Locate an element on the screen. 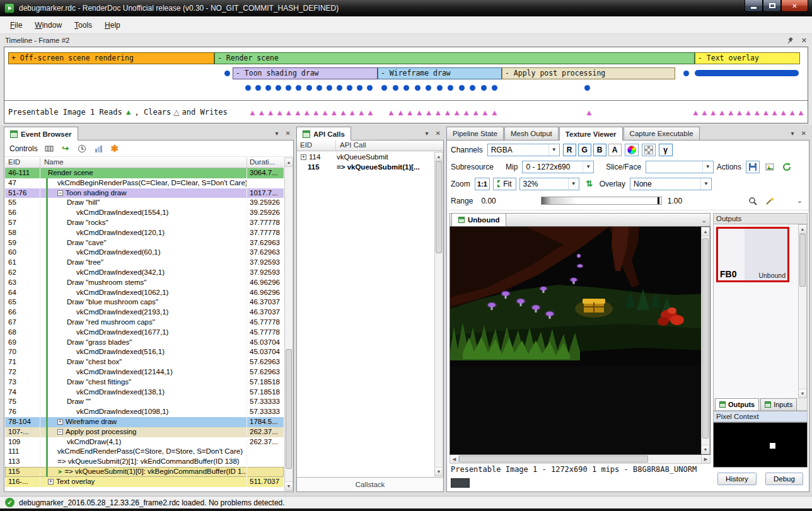 The image size is (812, 511). pin-icon is located at coordinates (790, 40).